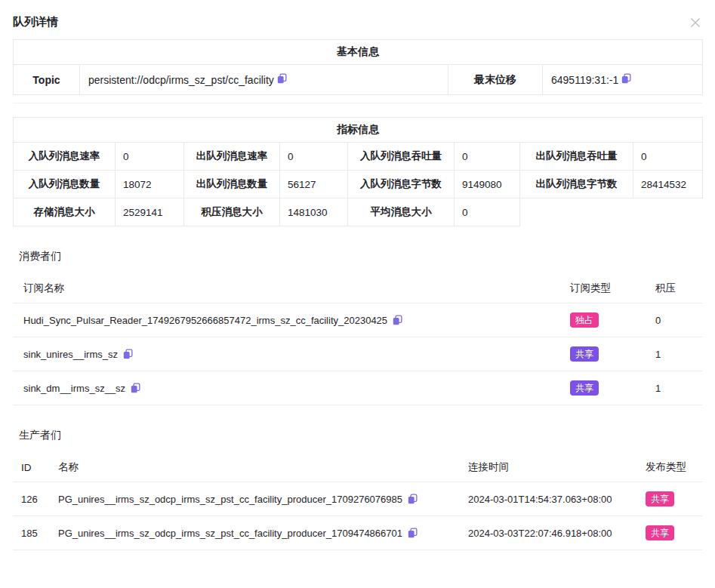  What do you see at coordinates (603, 288) in the screenshot?
I see `column-header-subscription-type: 订阅类型` at bounding box center [603, 288].